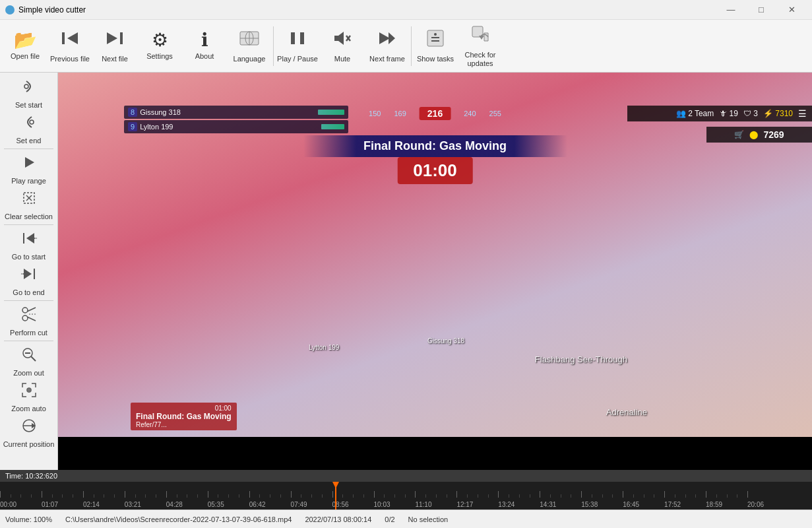  I want to click on prev-file-button: Previous file, so click(70, 46).